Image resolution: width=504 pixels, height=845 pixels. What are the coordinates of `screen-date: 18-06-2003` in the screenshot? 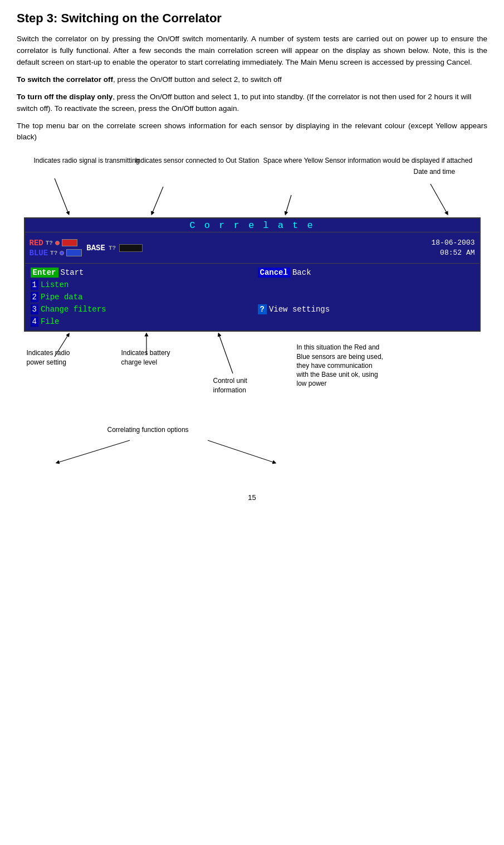 It's located at (453, 243).